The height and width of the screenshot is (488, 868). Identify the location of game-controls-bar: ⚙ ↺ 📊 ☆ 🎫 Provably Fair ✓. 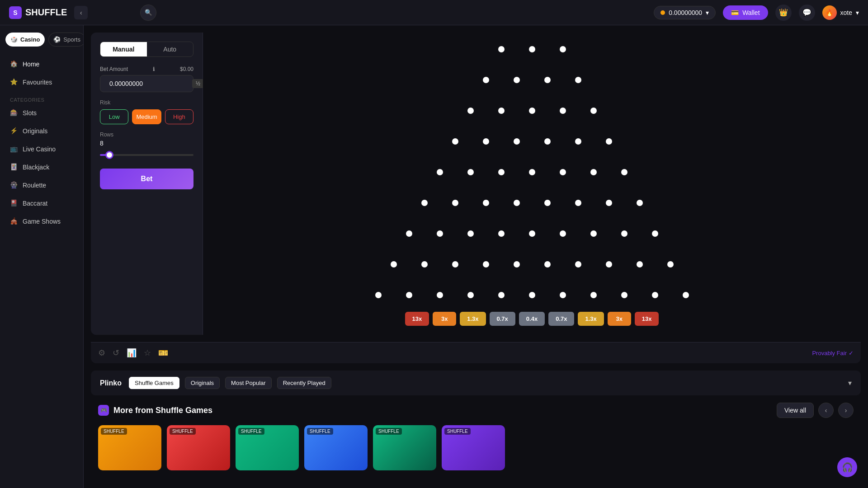
(476, 352).